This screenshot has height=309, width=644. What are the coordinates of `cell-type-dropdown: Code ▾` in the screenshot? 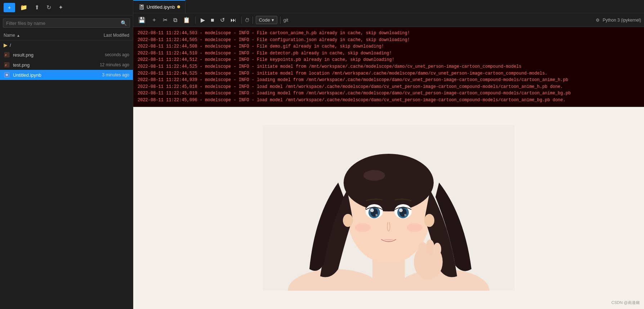 It's located at (267, 20).